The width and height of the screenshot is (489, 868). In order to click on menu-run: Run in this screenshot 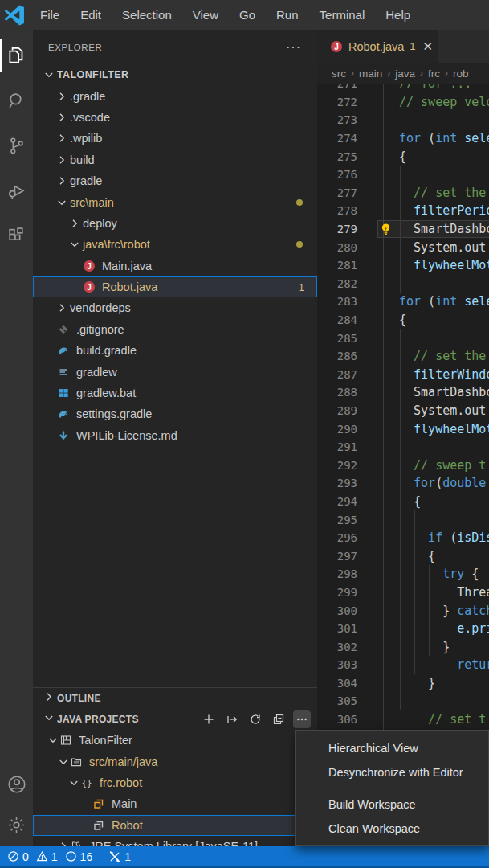, I will do `click(287, 14)`.